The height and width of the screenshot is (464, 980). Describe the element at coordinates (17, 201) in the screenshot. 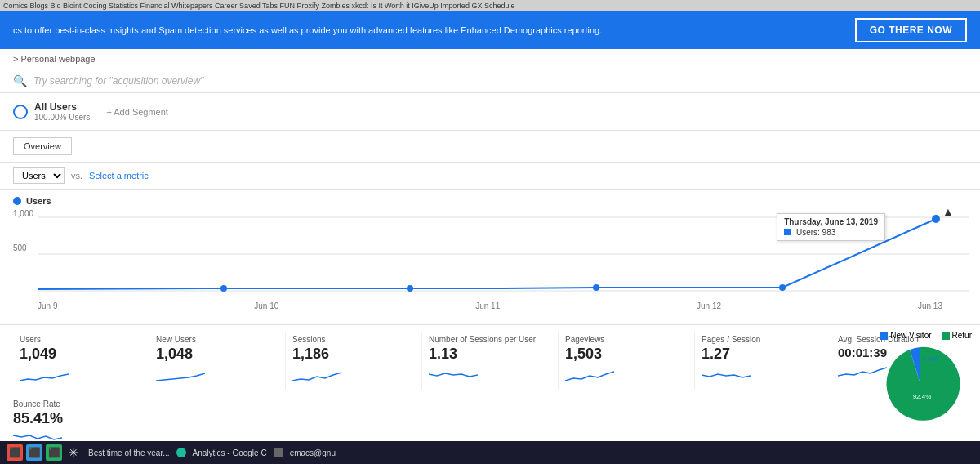

I see `users-legend-dot` at that location.